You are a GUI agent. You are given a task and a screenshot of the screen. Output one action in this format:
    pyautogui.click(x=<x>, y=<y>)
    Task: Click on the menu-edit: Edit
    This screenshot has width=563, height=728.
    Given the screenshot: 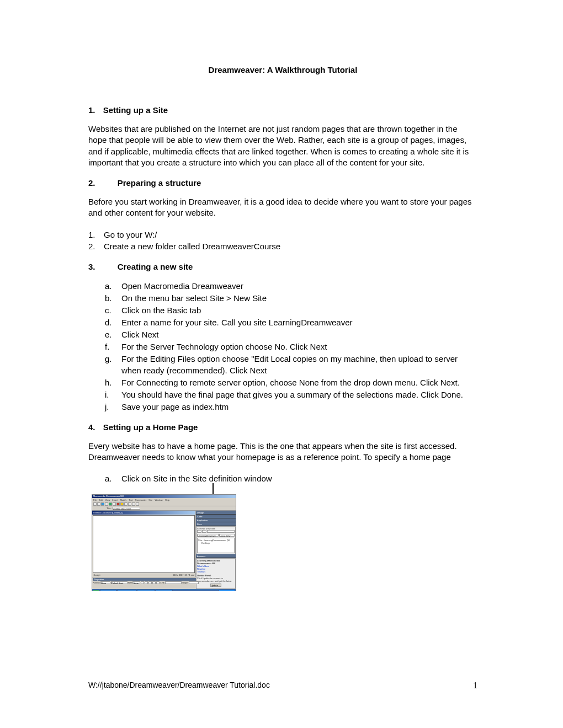 What is the action you would take?
    pyautogui.click(x=102, y=500)
    